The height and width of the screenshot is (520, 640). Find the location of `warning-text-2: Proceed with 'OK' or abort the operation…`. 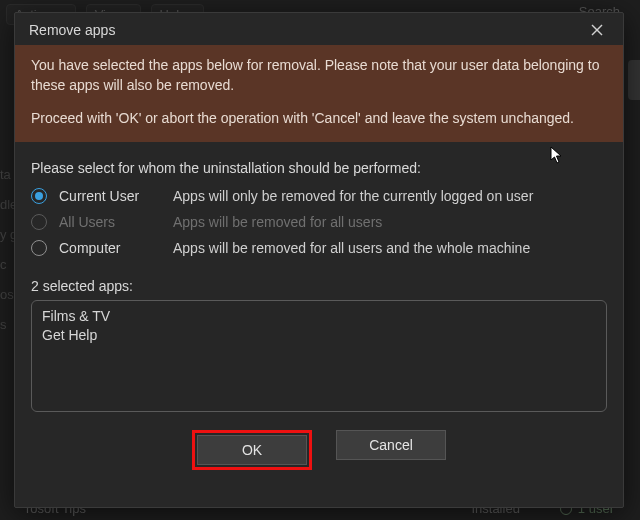

warning-text-2: Proceed with 'OK' or abort the operation… is located at coordinates (319, 118).